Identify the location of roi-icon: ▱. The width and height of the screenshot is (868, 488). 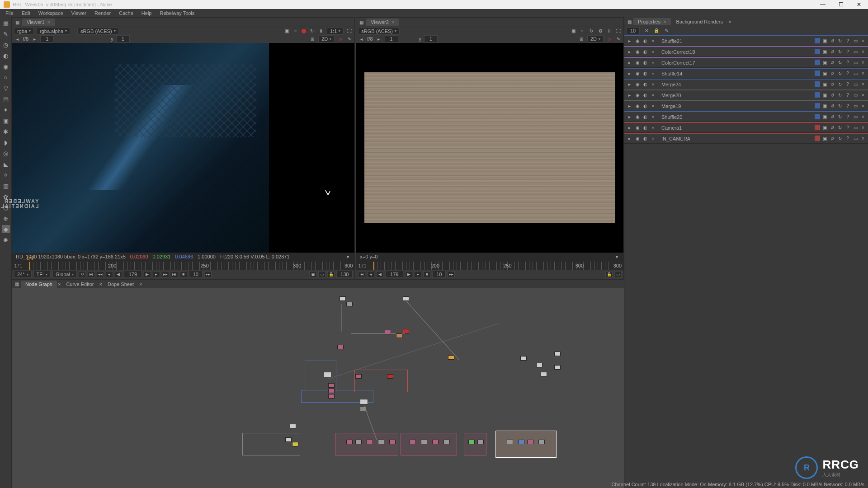
(609, 39).